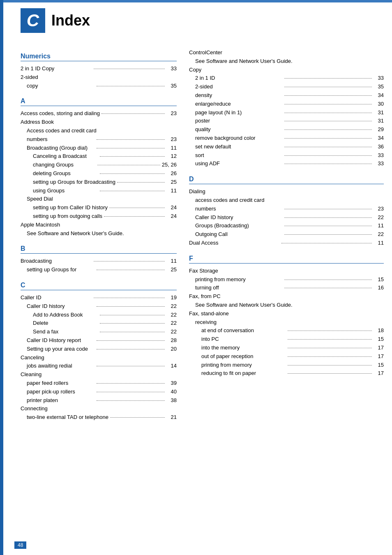  Describe the element at coordinates (61, 383) in the screenshot. I see `entry-text: paper feed rollers` at that location.